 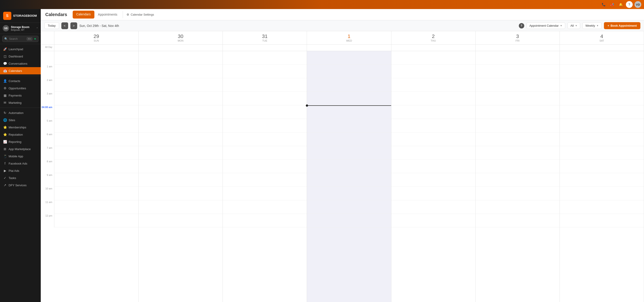 What do you see at coordinates (518, 177) in the screenshot?
I see `day-col-fri` at bounding box center [518, 177].